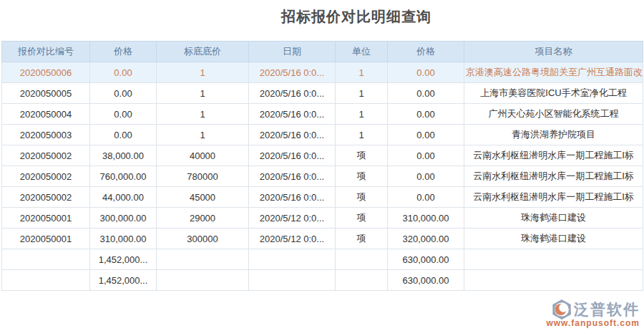  What do you see at coordinates (554, 52) in the screenshot?
I see `col-header-project-name: 项目名称` at bounding box center [554, 52].